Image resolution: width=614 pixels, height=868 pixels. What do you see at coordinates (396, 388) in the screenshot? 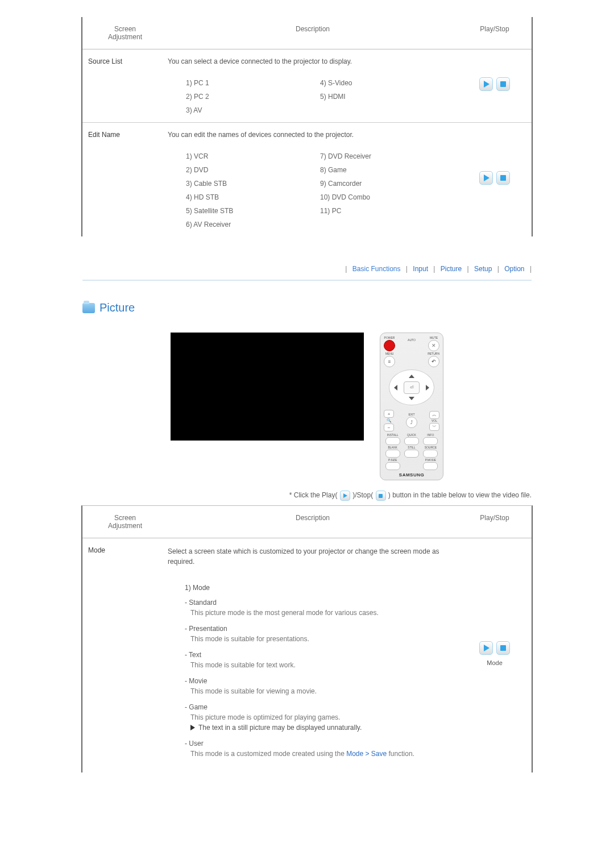
I see `dpad-left` at bounding box center [396, 388].